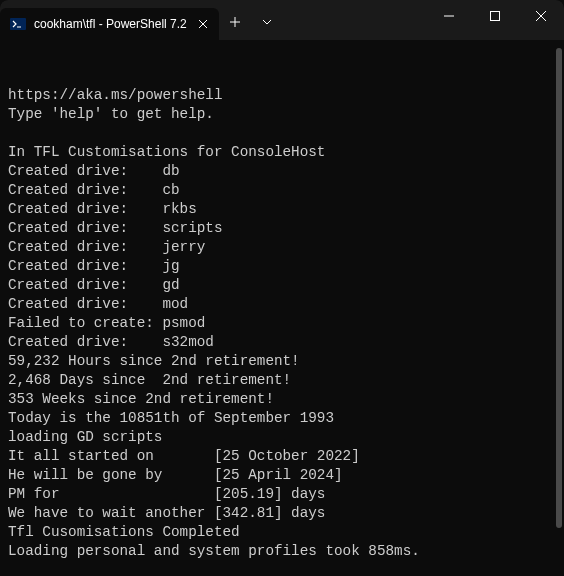 The width and height of the screenshot is (564, 576). I want to click on terminal-line: Created drive: scripts, so click(282, 228).